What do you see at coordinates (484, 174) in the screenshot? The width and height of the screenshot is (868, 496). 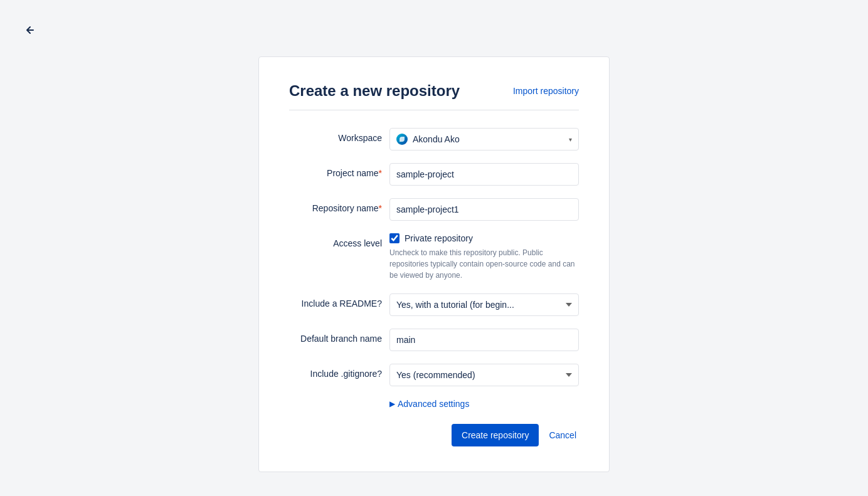 I see `project-name-control` at bounding box center [484, 174].